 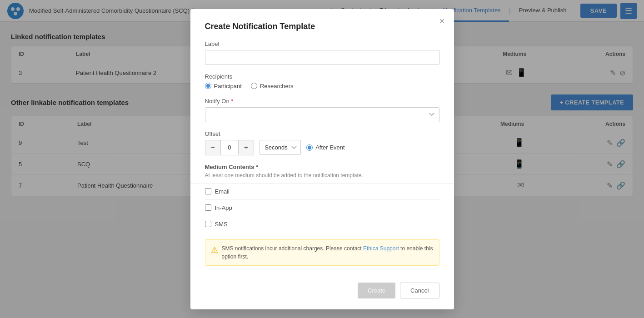 I want to click on warning-icon: ⚠, so click(x=215, y=250).